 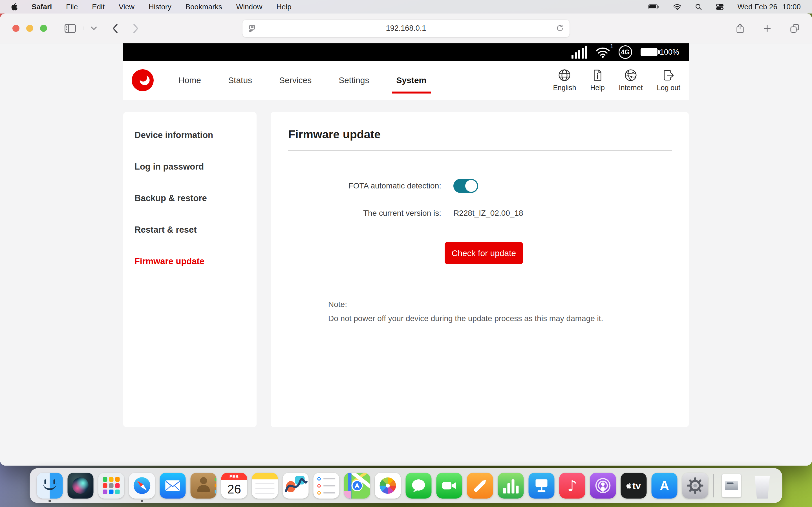 What do you see at coordinates (411, 80) in the screenshot?
I see `nav-system: System` at bounding box center [411, 80].